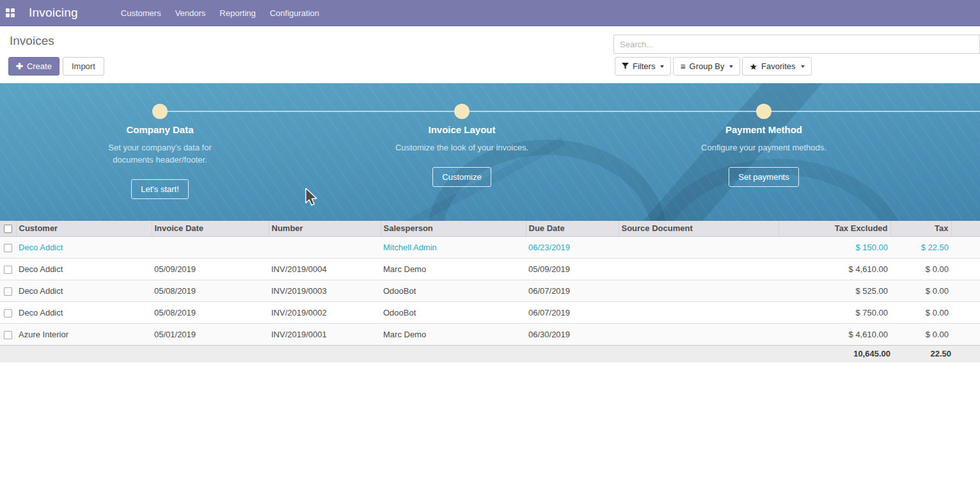  I want to click on group-by-button-label: Group By, so click(707, 67).